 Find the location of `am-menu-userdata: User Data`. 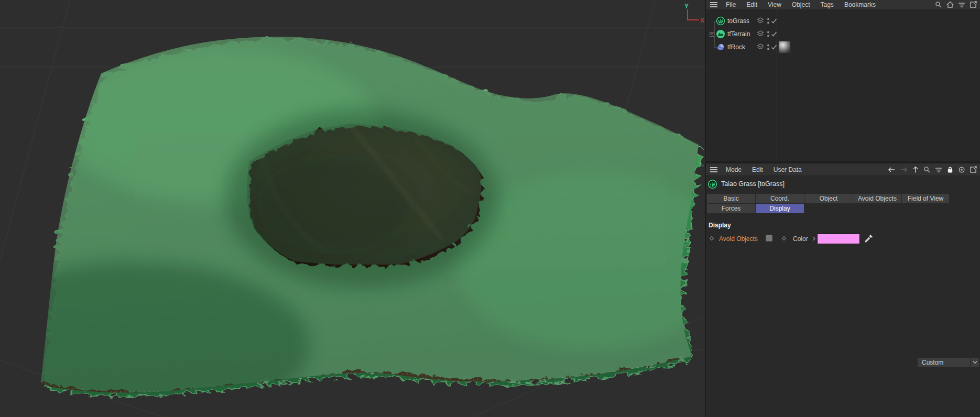

am-menu-userdata: User Data is located at coordinates (788, 170).